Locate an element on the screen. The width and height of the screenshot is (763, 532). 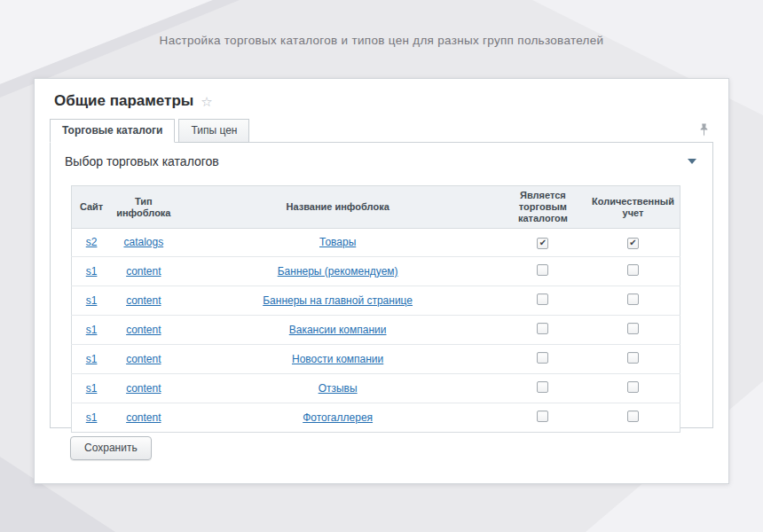
header-iblock-type: Тип инфоблока is located at coordinates (144, 207).